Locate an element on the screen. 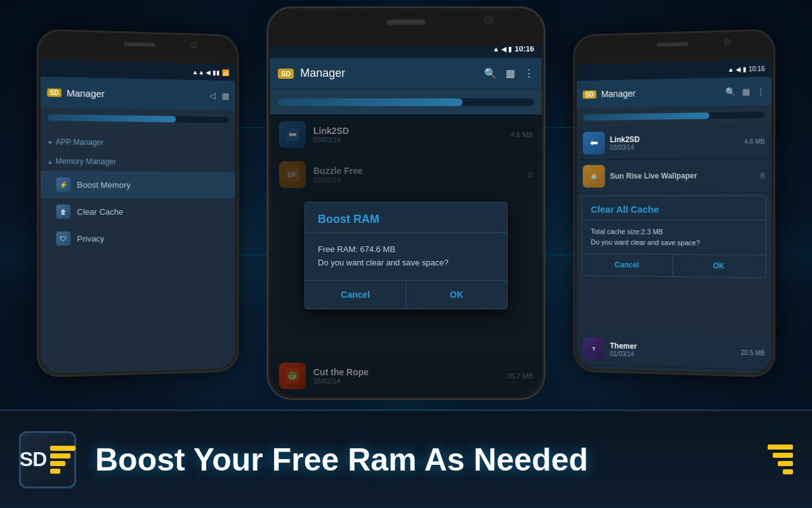  left-nav-memory-manager-label: Memory Manager is located at coordinates (86, 161).